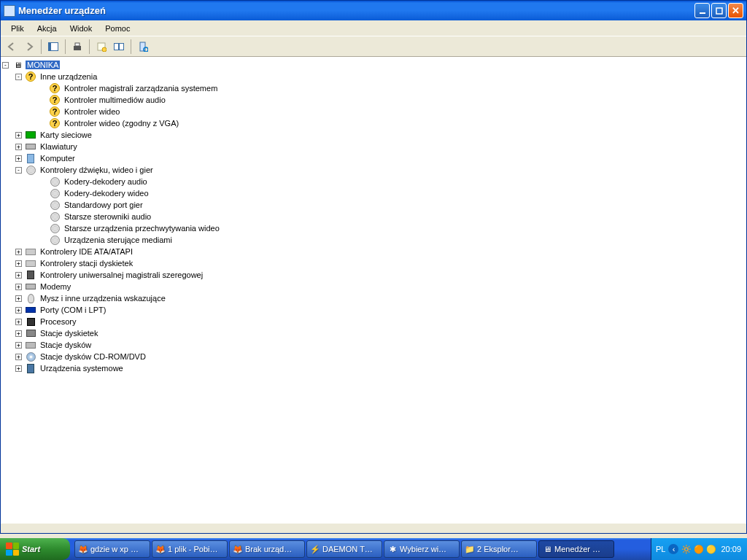 This screenshot has height=560, width=747. Describe the element at coordinates (58, 147) in the screenshot. I see `category-label: Klawiatury` at that location.